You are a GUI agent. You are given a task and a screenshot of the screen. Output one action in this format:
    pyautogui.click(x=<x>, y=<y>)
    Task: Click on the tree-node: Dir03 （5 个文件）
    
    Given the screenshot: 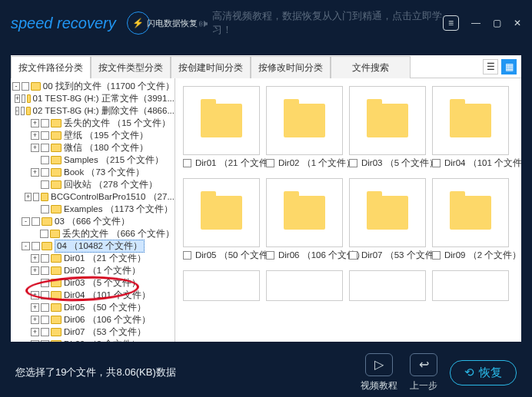 What is the action you would take?
    pyautogui.click(x=92, y=283)
    